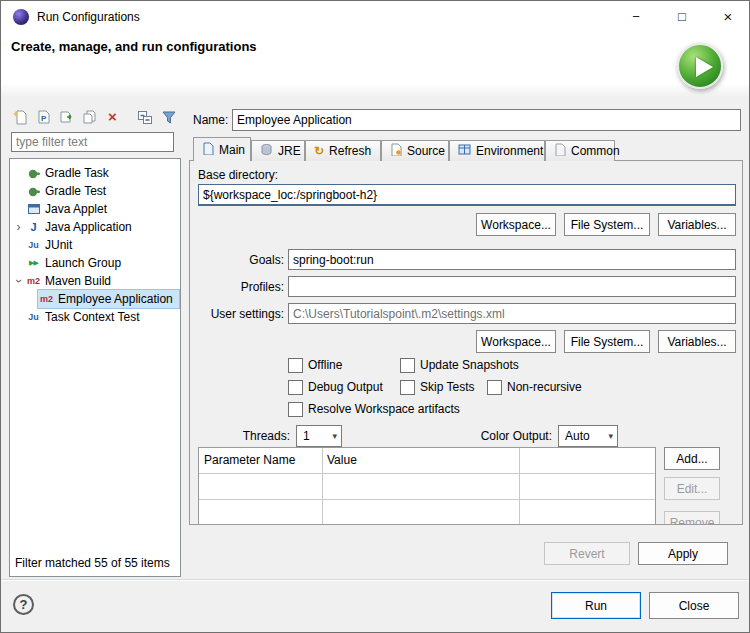  Describe the element at coordinates (112, 116) in the screenshot. I see `delete-icon: ×` at that location.